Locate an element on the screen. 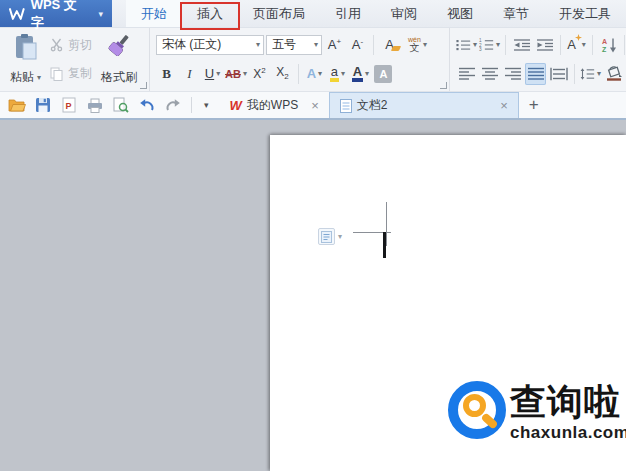 Image resolution: width=626 pixels, height=471 pixels. font-size-combobox: 五号 ▾ is located at coordinates (294, 45).